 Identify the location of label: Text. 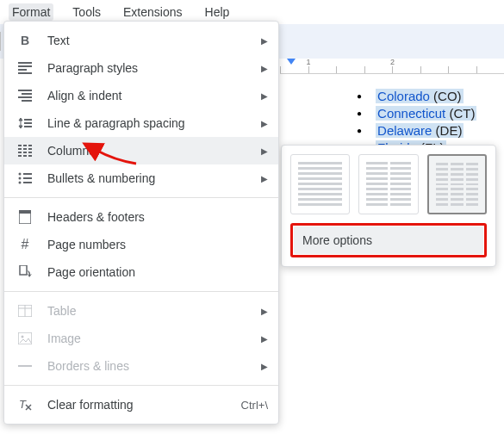
(59, 40).